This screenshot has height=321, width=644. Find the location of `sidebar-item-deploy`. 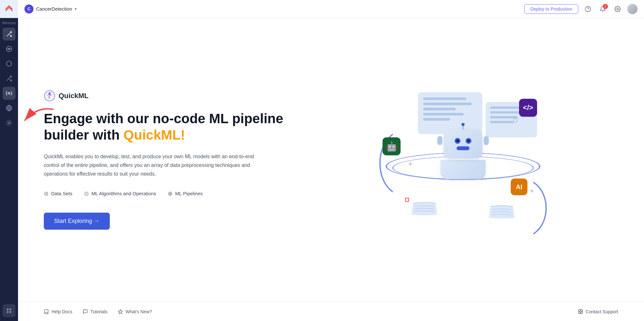

sidebar-item-deploy is located at coordinates (9, 108).